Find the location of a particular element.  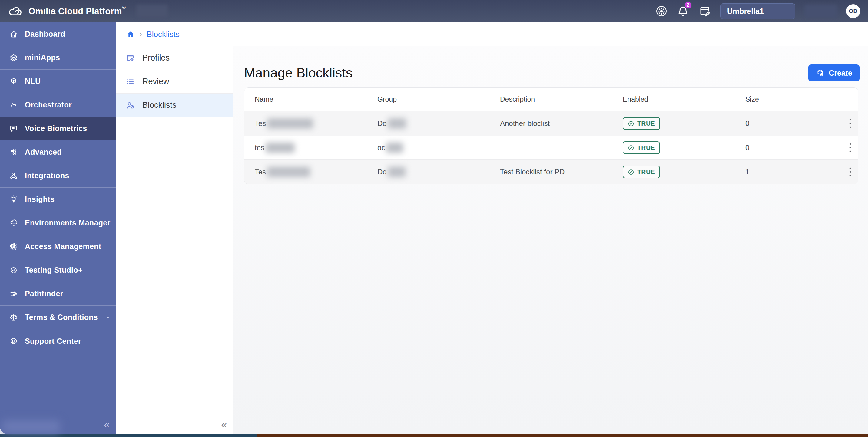

chevron-up-icon is located at coordinates (108, 317).